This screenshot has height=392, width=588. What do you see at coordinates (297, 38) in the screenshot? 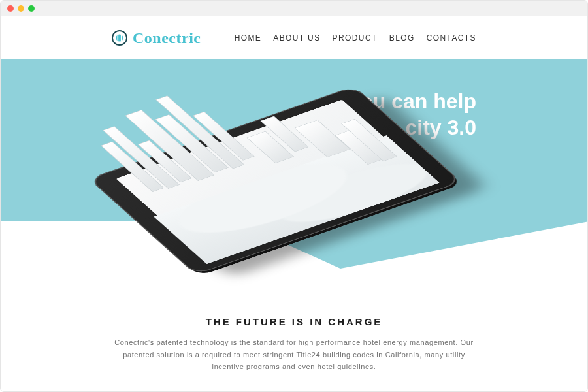
I see `nav-about: ABOUT US` at bounding box center [297, 38].